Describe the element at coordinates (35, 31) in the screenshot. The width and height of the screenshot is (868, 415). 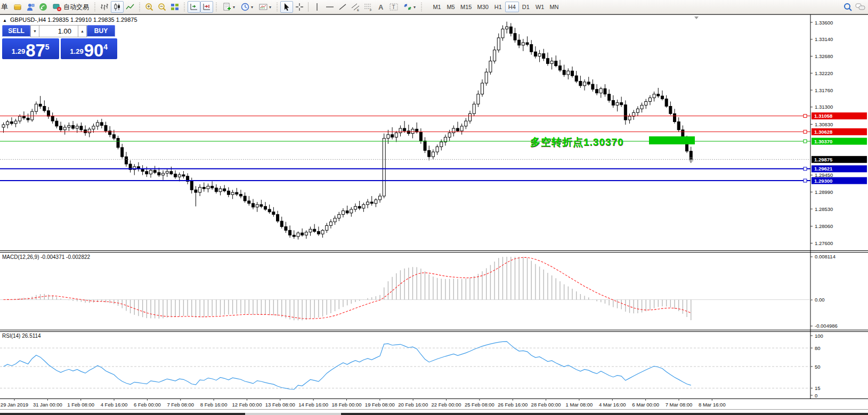
I see `volume-down-button: ▼` at that location.